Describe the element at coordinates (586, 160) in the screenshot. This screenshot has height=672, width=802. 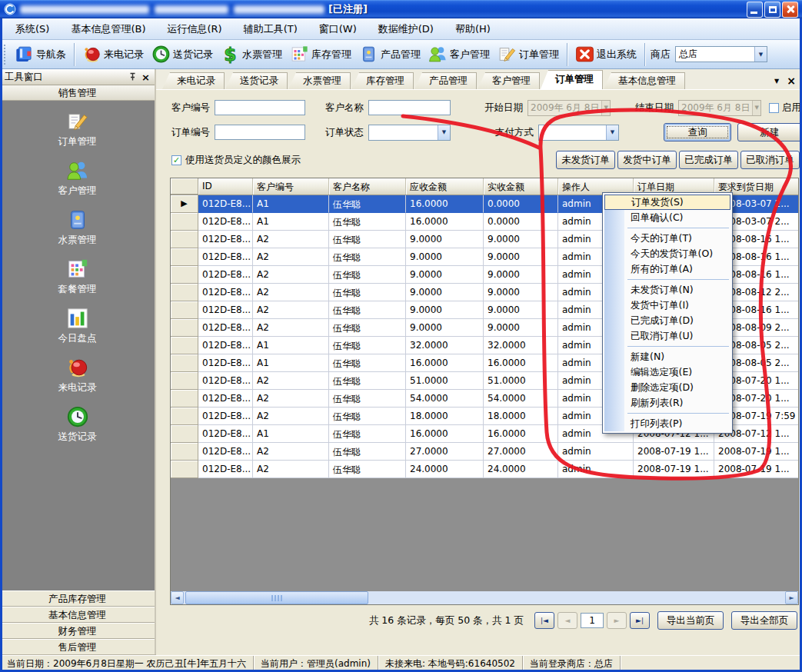
I see `order-status-filter-button-1: 未发货订单` at that location.